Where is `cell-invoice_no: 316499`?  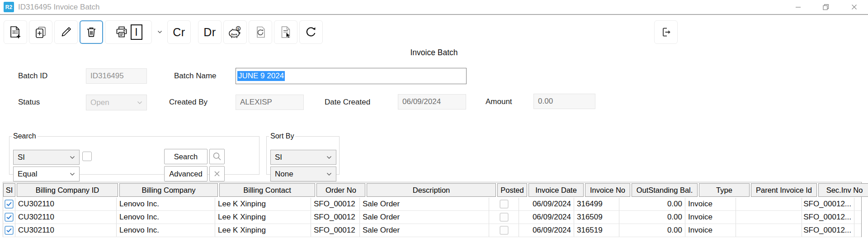 cell-invoice_no: 316499 is located at coordinates (597, 204).